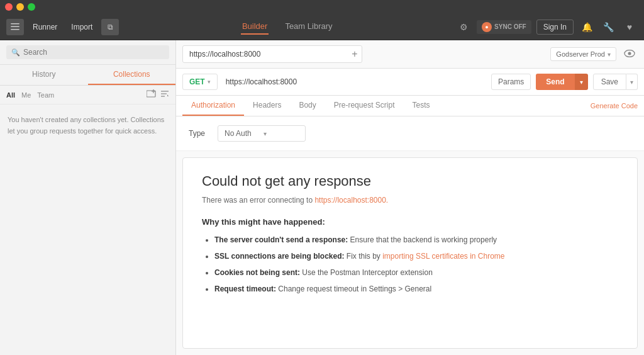 This screenshot has width=644, height=355. Describe the element at coordinates (308, 26) in the screenshot. I see `tab-team-library: Team Library` at that location.